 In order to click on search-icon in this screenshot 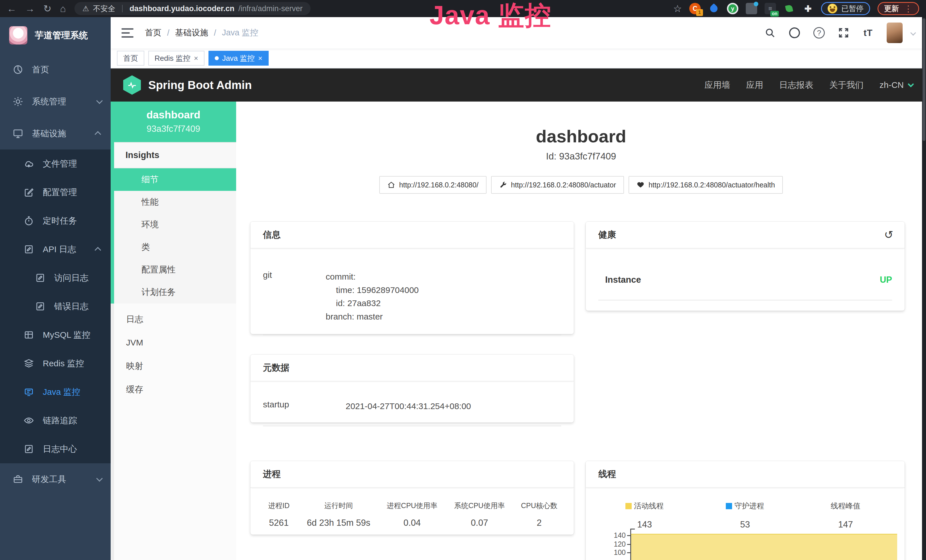, I will do `click(770, 33)`.